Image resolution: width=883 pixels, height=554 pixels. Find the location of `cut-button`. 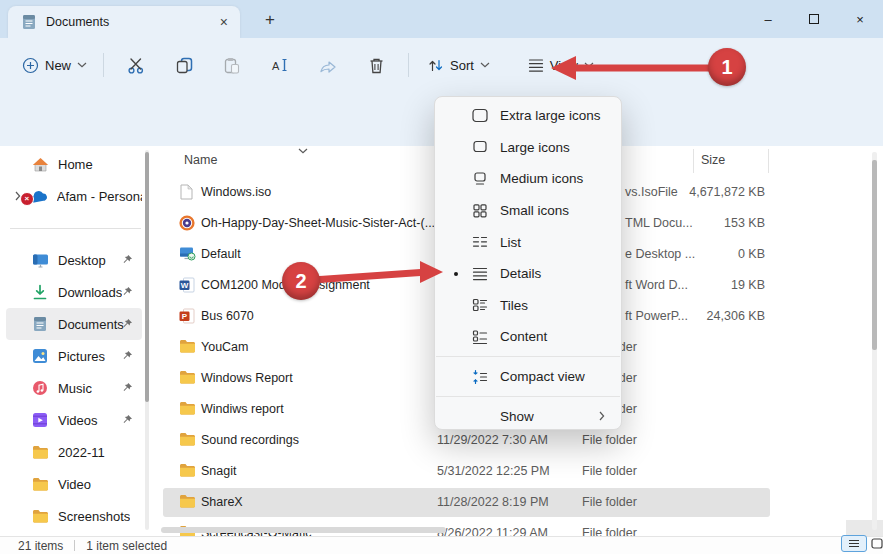

cut-button is located at coordinates (136, 65).